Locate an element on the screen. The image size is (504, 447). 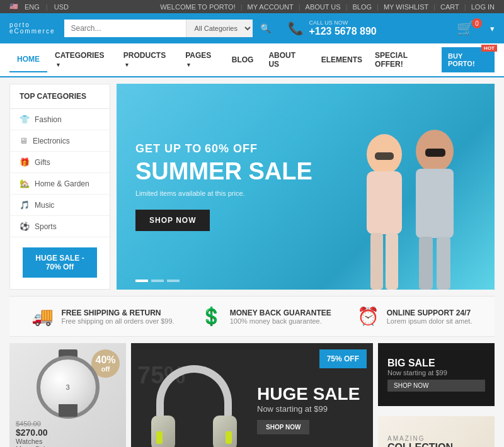
collection-card: AMAZING COLLECTION CHECK OUR DISCOUNTS is located at coordinates (436, 432).